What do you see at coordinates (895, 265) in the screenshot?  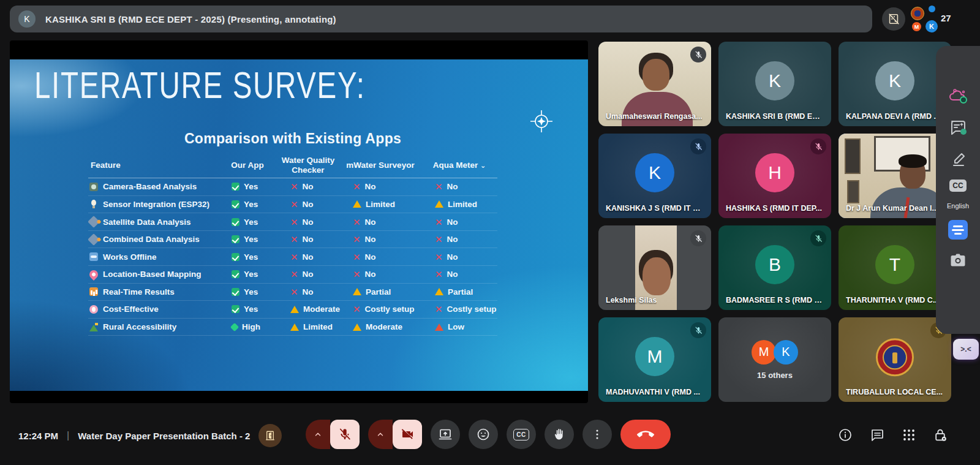 I see `avatar: T` at bounding box center [895, 265].